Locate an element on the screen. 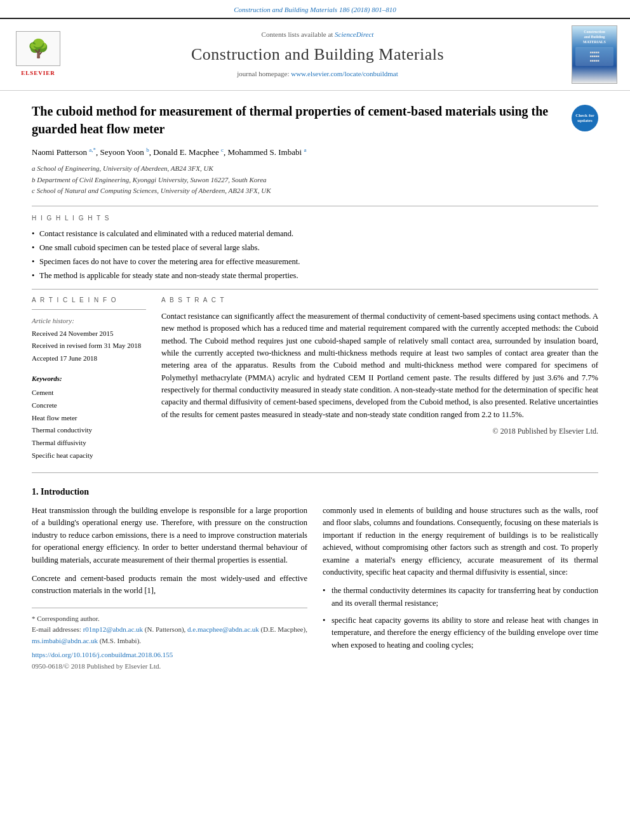 The height and width of the screenshot is (840, 630). keyword-concrete: Concrete is located at coordinates (89, 406).